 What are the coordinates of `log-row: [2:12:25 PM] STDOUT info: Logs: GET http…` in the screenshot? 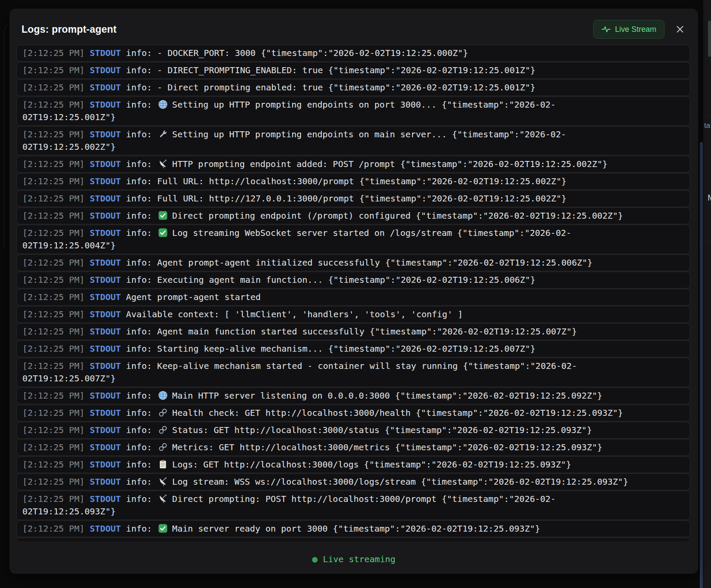 It's located at (353, 465).